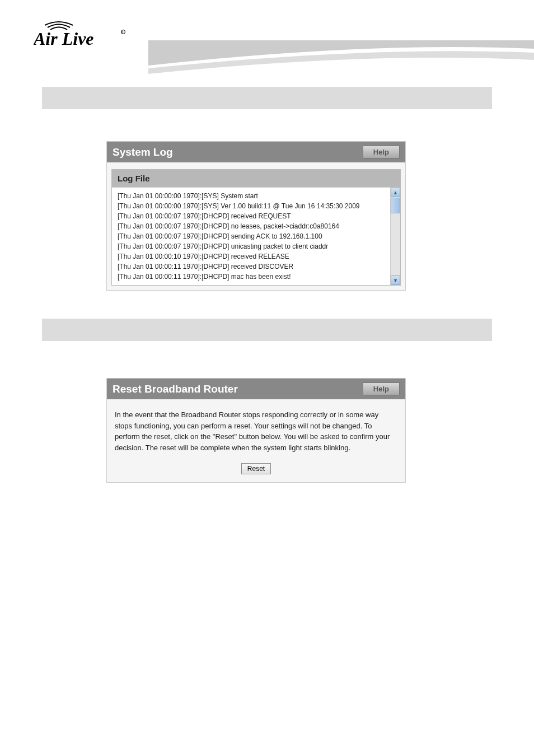  Describe the element at coordinates (256, 227) in the screenshot. I see `log-file-section: Log File [Thu Jan 01 00:00:00 1970]:[SYS…` at that location.